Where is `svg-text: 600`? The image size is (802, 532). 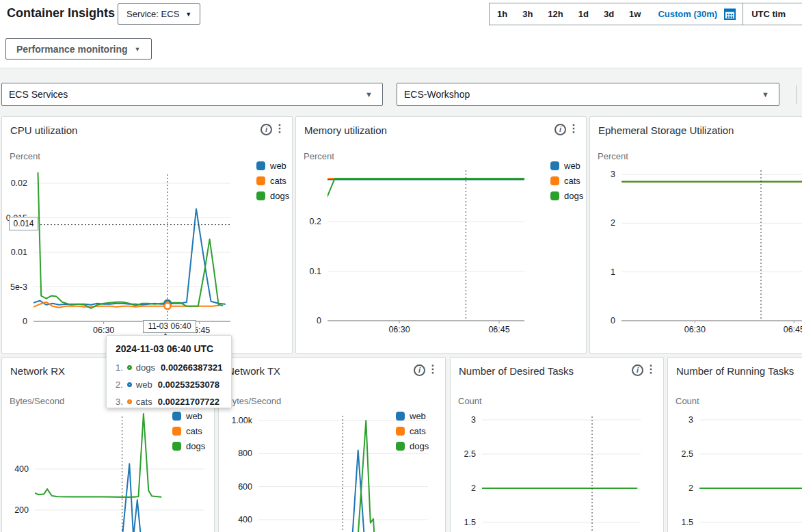 svg-text: 600 is located at coordinates (245, 487).